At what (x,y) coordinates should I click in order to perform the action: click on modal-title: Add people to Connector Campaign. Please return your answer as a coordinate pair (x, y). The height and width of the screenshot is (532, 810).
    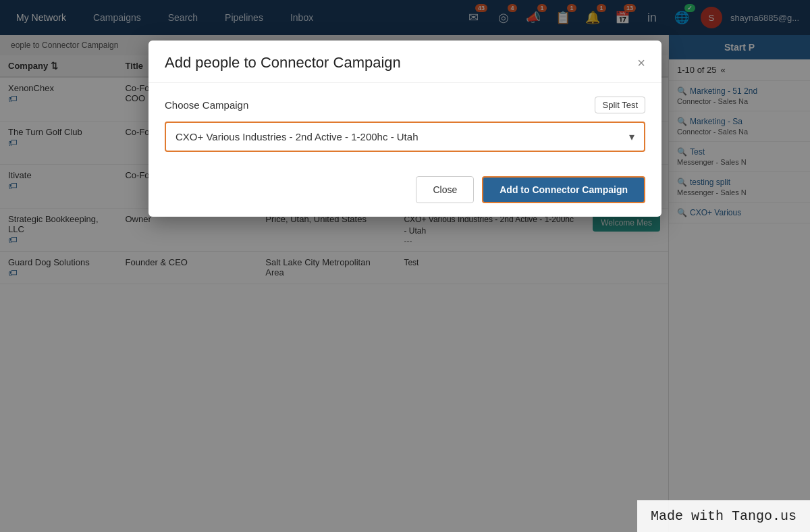
    Looking at the image, I should click on (283, 63).